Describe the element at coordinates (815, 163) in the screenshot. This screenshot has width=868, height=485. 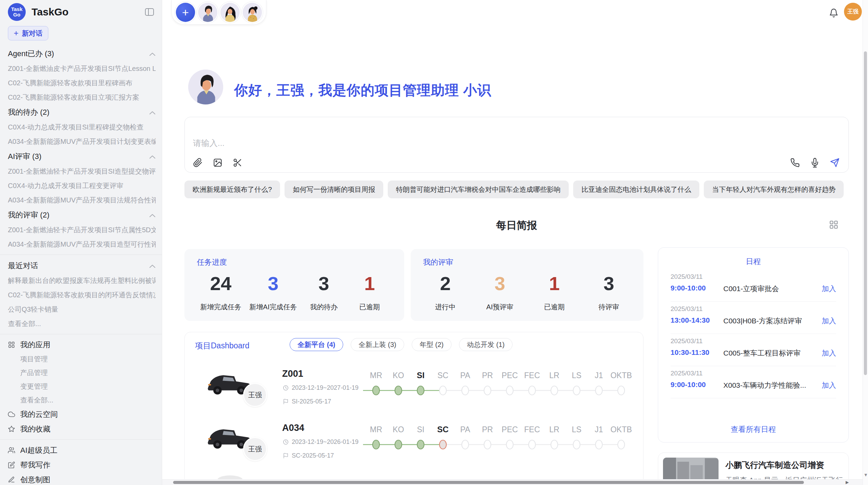
I see `microphone-icon` at that location.